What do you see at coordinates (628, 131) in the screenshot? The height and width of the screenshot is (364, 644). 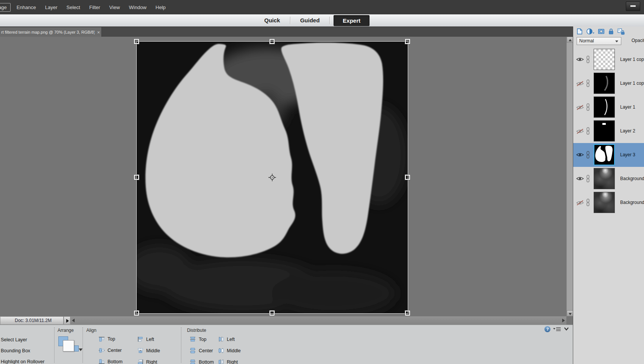 I see `layer-name: Layer 2` at bounding box center [628, 131].